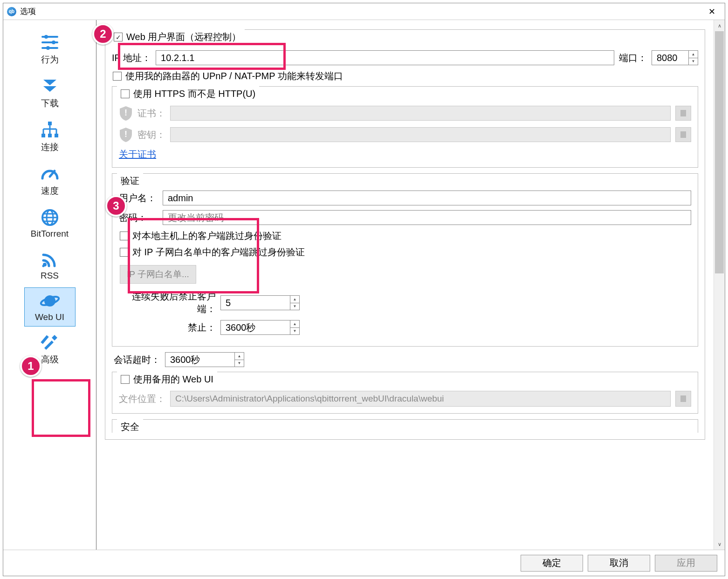 The height and width of the screenshot is (579, 728). I want to click on altui-label: 使用备用的 Web UI, so click(173, 379).